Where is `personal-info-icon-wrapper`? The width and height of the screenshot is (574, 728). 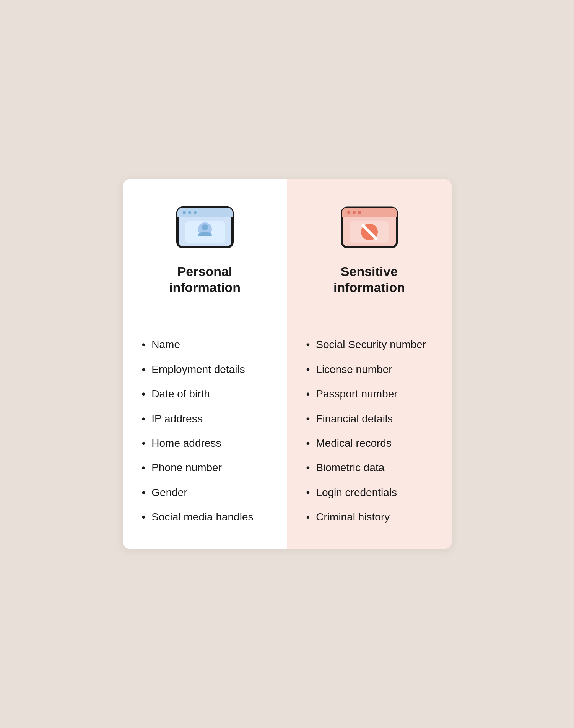 personal-info-icon-wrapper is located at coordinates (205, 228).